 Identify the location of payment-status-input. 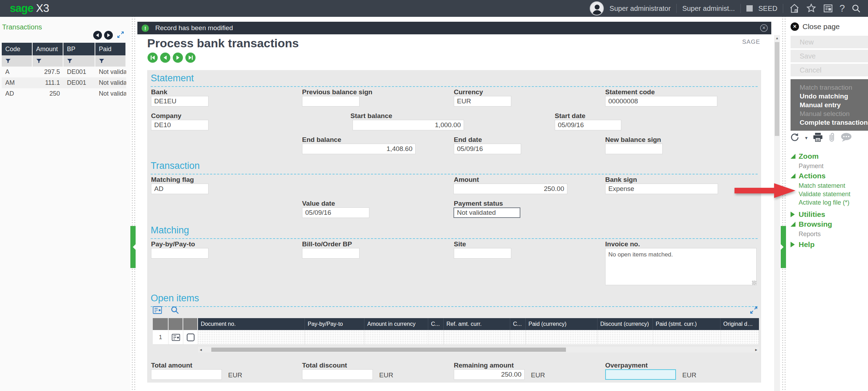
(487, 213).